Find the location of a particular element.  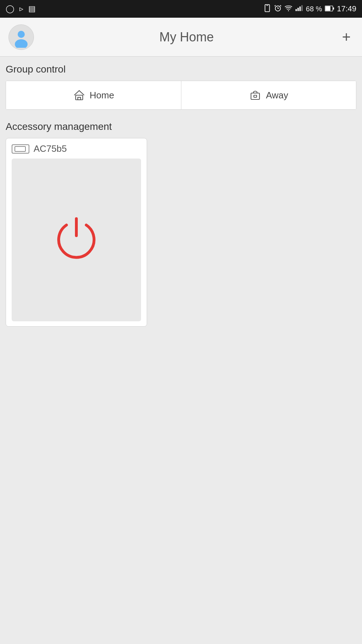

phone-icon is located at coordinates (267, 9).